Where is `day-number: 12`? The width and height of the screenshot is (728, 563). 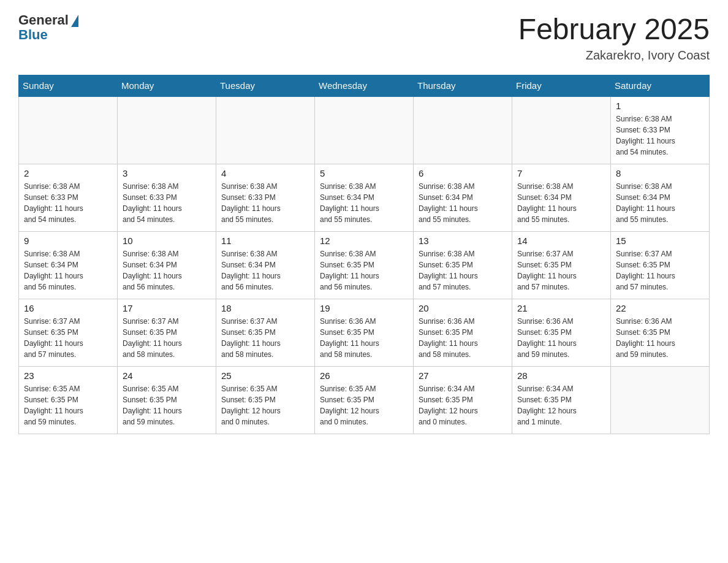 day-number: 12 is located at coordinates (364, 240).